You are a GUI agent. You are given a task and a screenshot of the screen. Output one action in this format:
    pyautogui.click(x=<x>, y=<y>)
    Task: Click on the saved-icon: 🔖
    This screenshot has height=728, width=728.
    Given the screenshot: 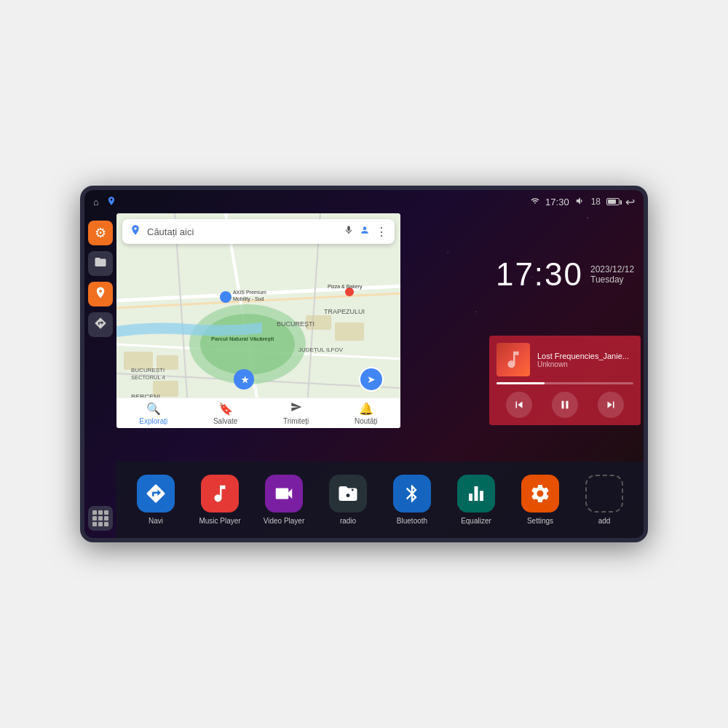 What is the action you would take?
    pyautogui.click(x=226, y=409)
    